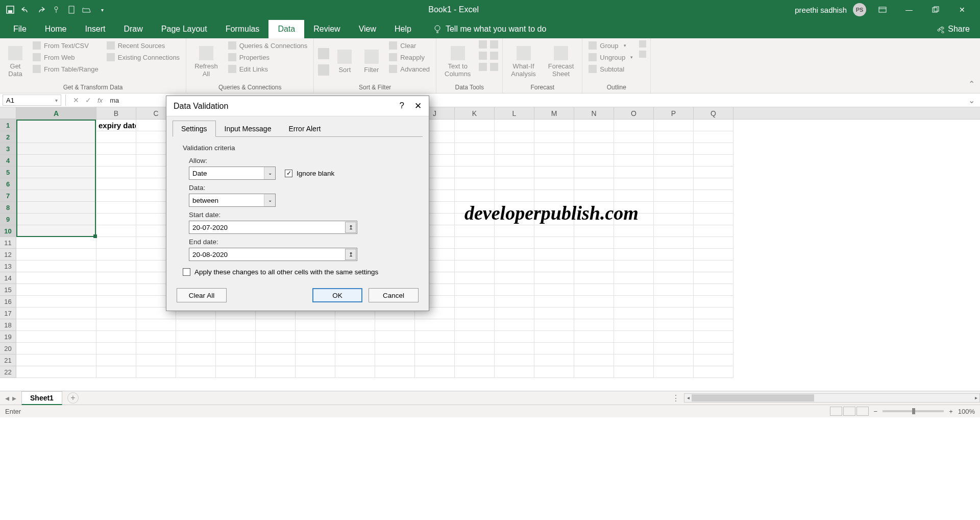 The image size is (980, 520). I want to click on user-avatar: PS, so click(860, 10).